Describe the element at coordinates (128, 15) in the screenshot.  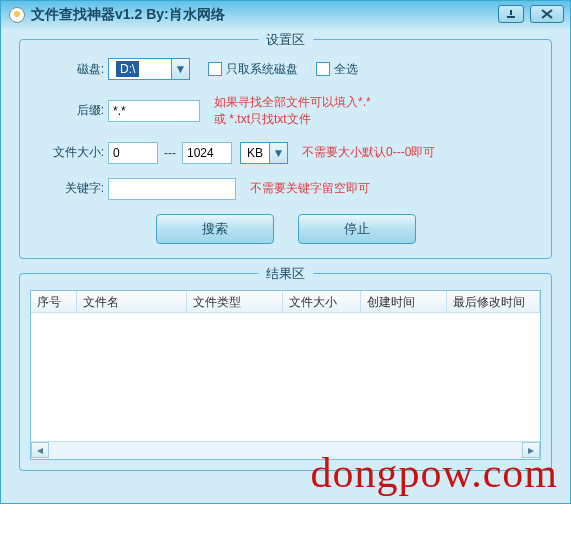
I see `window-title: 文件查找神器v1.2 By:肖水网络` at that location.